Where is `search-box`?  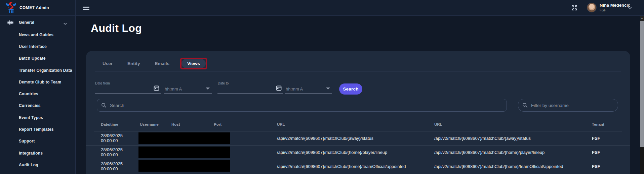 search-box is located at coordinates (302, 105).